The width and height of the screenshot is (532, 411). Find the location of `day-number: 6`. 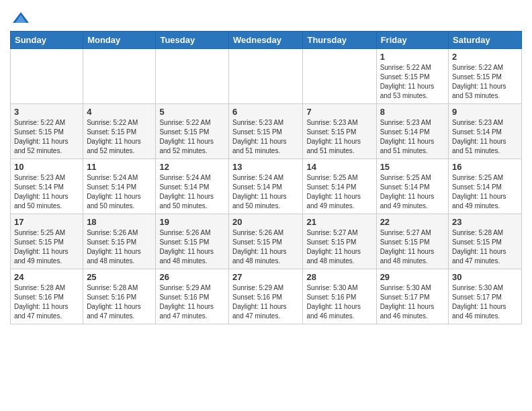

day-number: 6 is located at coordinates (266, 111).